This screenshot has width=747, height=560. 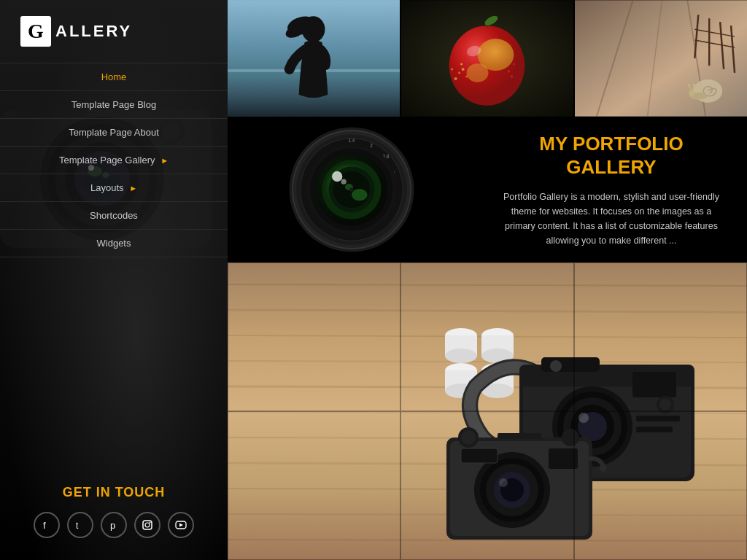 I want to click on nav-template-gallery: Template Page Gallery ►, so click(x=114, y=160).